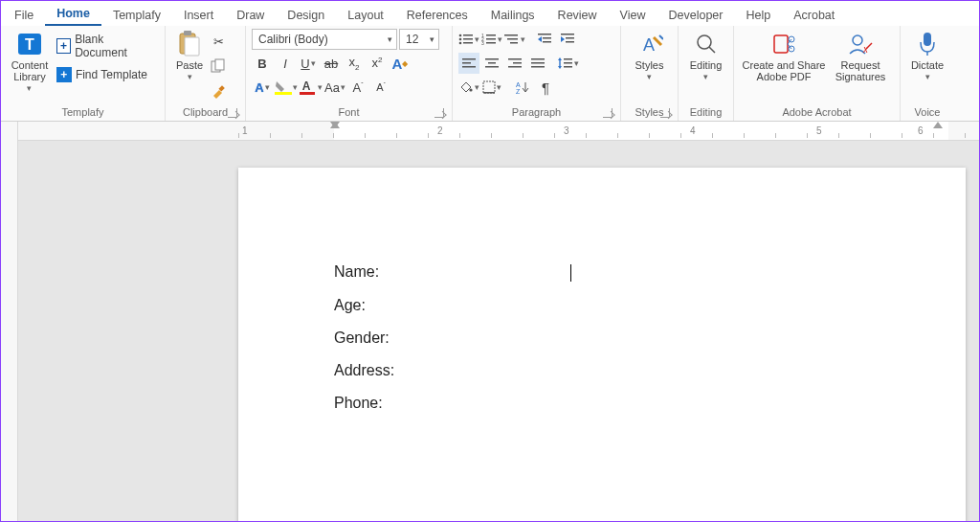 The width and height of the screenshot is (980, 522). What do you see at coordinates (262, 63) in the screenshot?
I see `bold-button: B` at bounding box center [262, 63].